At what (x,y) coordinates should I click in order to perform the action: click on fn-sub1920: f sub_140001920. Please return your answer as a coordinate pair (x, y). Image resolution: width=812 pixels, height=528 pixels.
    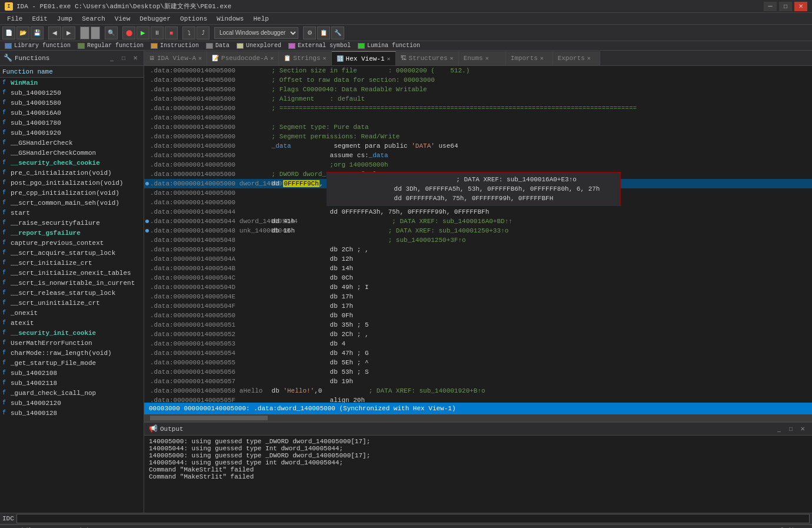
    Looking at the image, I should click on (72, 133).